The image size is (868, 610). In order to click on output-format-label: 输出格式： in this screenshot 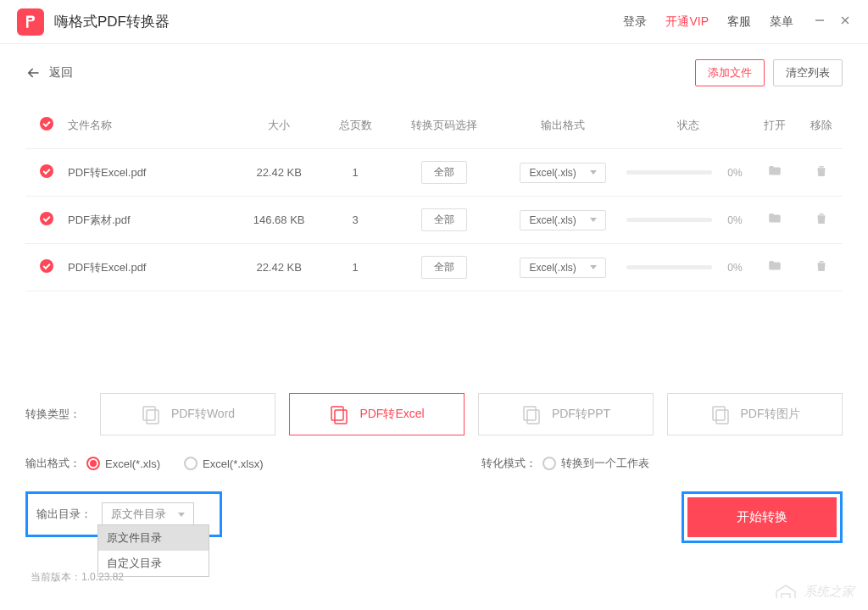, I will do `click(56, 463)`.